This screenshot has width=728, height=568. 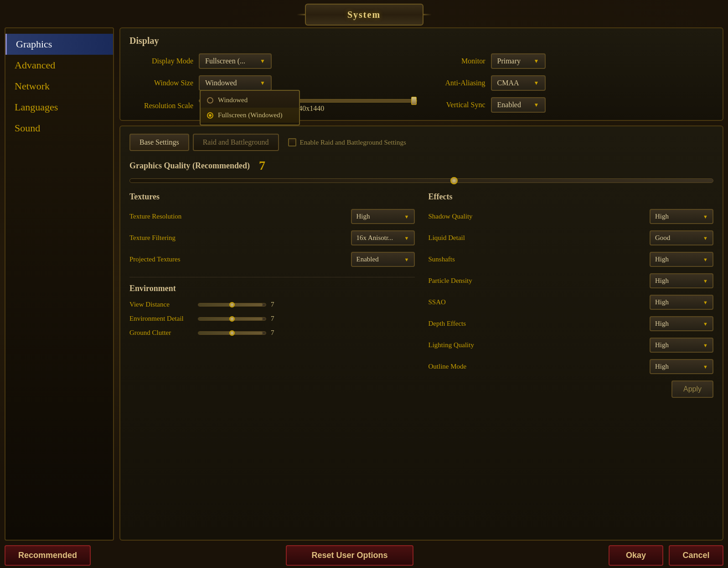 What do you see at coordinates (236, 142) in the screenshot?
I see `tab-raid: Raid and Battleground` at bounding box center [236, 142].